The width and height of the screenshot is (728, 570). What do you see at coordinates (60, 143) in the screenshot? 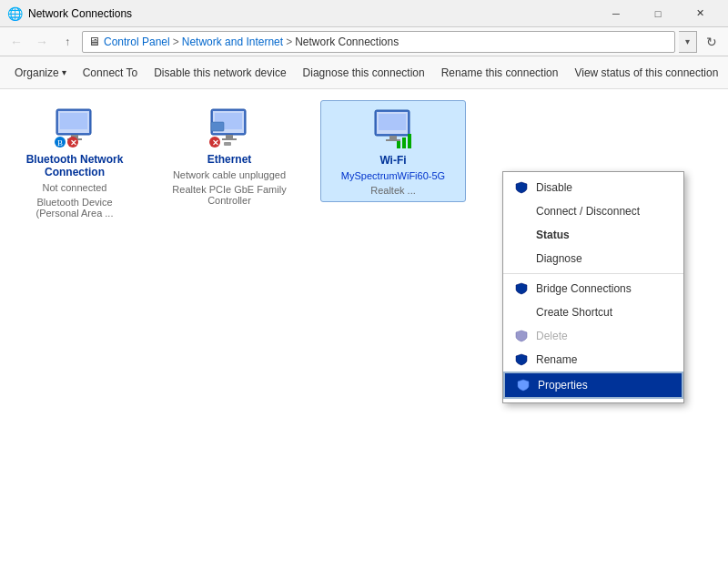
I see `svg-text: B` at bounding box center [60, 143].